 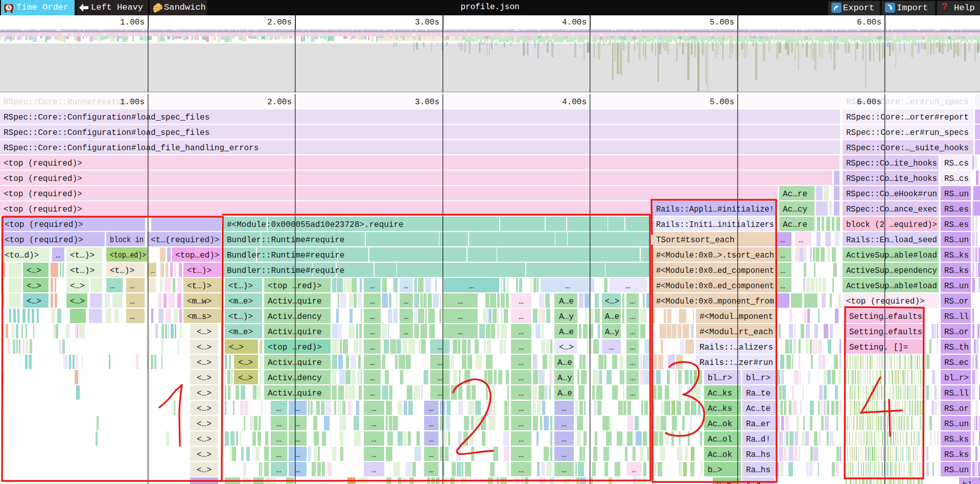 What do you see at coordinates (956, 363) in the screenshot?
I see `svg-text: RS…ec` at bounding box center [956, 363].